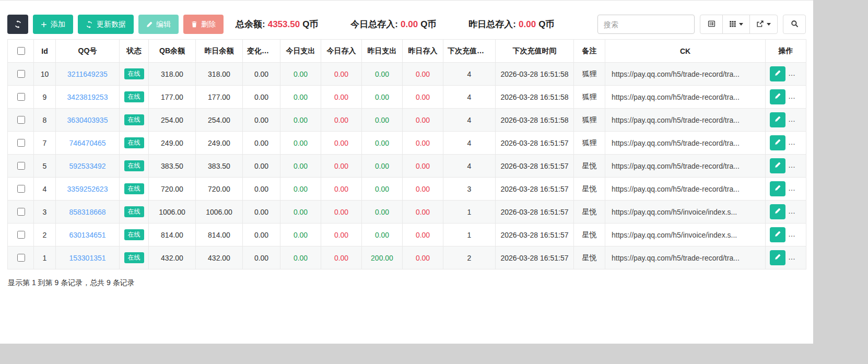  Describe the element at coordinates (18, 24) in the screenshot. I see `refresh-button` at that location.